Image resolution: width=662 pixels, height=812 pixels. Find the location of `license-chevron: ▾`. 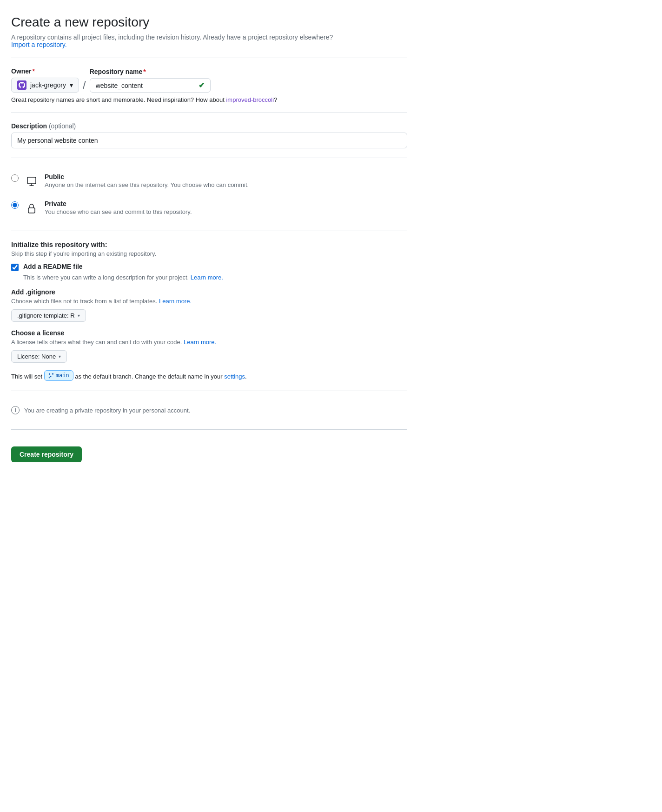

license-chevron: ▾ is located at coordinates (60, 356).